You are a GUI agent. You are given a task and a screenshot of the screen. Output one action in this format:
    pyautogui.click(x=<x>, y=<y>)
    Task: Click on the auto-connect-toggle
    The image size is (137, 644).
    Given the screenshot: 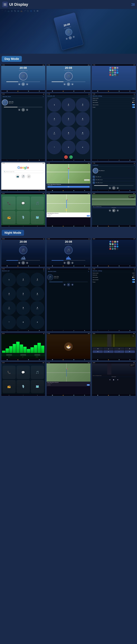 What is the action you would take?
    pyautogui.click(x=134, y=105)
    